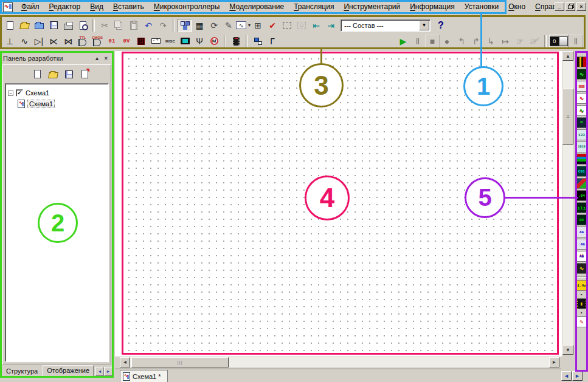  I want to click on menu-item-10: Окно, so click(517, 7).